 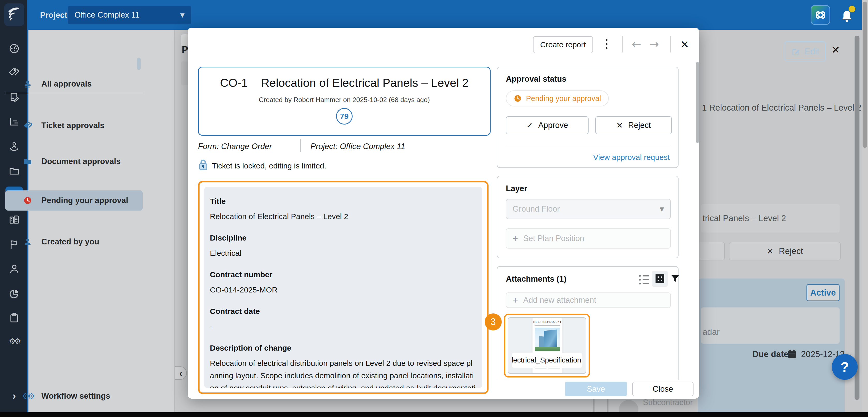 What do you see at coordinates (637, 44) in the screenshot?
I see `prev-arrow-button: ←` at bounding box center [637, 44].